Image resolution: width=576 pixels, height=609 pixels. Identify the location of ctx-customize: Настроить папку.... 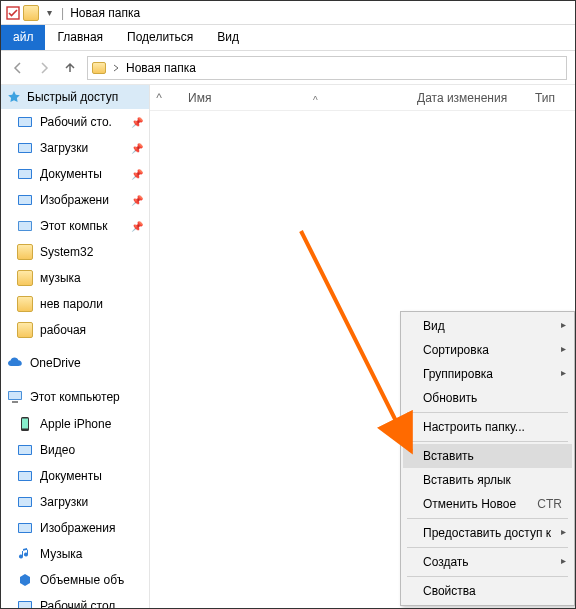
(488, 427).